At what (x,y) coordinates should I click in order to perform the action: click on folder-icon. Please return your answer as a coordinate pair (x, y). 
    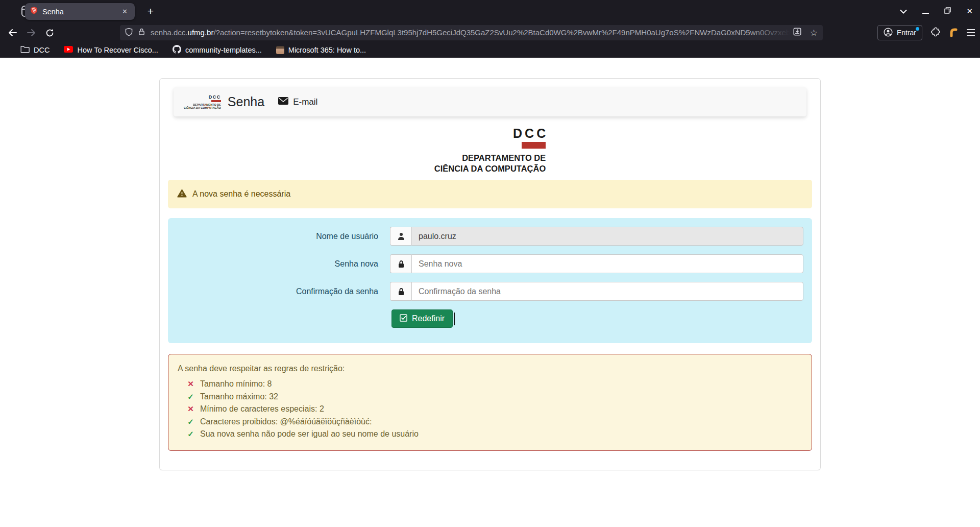
    Looking at the image, I should click on (25, 50).